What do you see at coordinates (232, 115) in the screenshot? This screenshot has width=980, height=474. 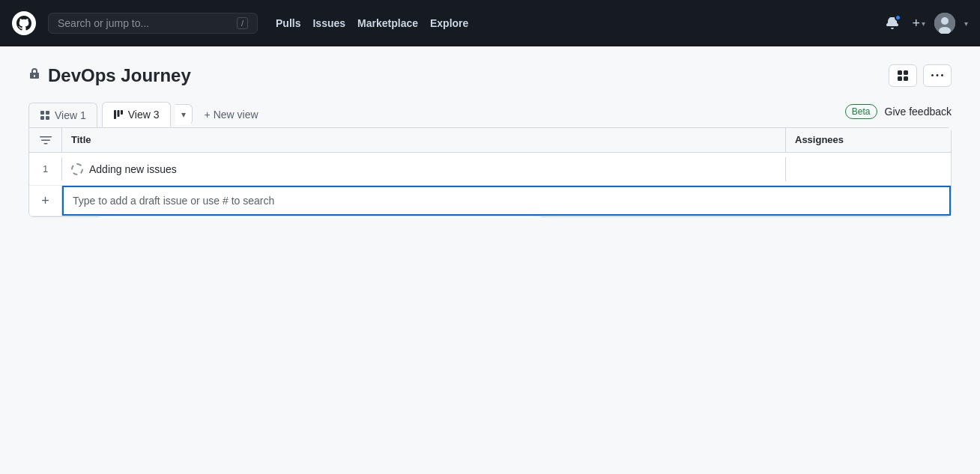 I see `new-view-button: + New view` at bounding box center [232, 115].